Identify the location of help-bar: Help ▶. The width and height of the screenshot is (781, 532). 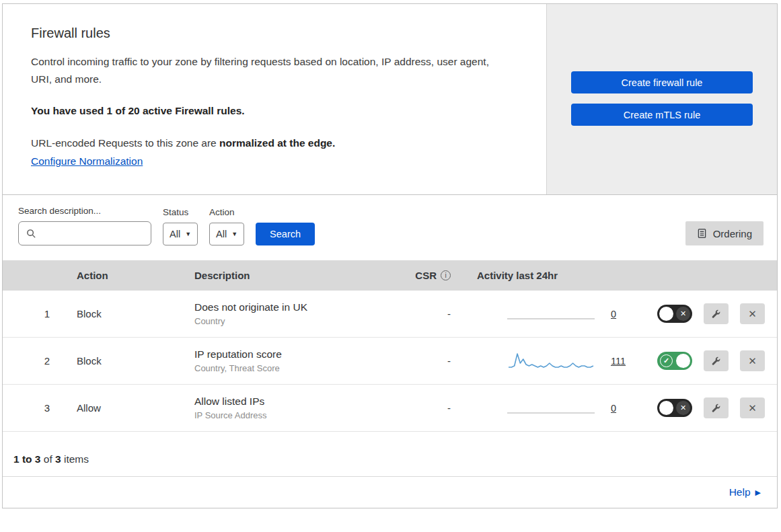
(390, 492).